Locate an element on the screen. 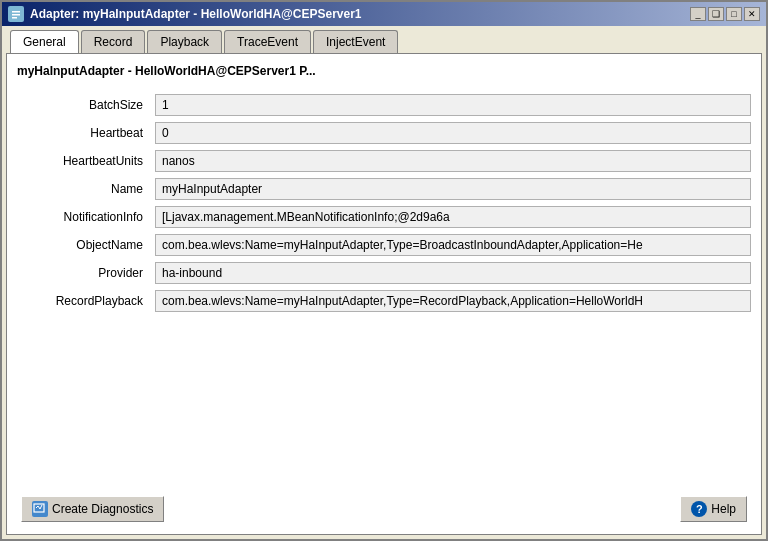  label-provider: Provider is located at coordinates (82, 273).